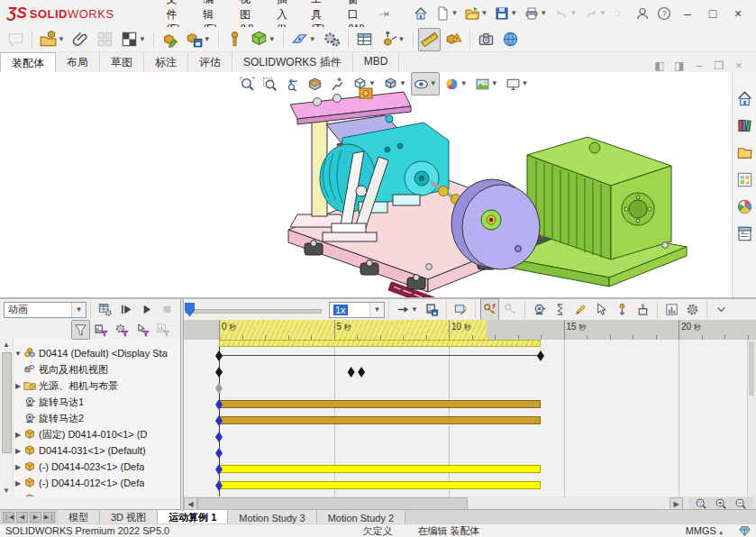 The height and width of the screenshot is (537, 756). I want to click on hide-show-items-icon: ▼, so click(425, 84).